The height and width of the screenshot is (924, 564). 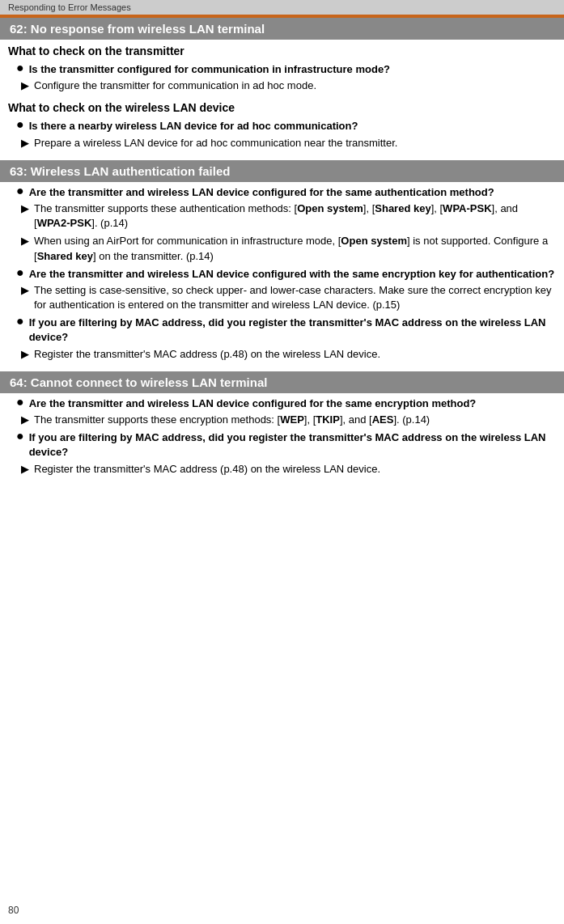 I want to click on arrow-text: Prepare a wireless LAN device for ad hoc…, so click(x=215, y=143).